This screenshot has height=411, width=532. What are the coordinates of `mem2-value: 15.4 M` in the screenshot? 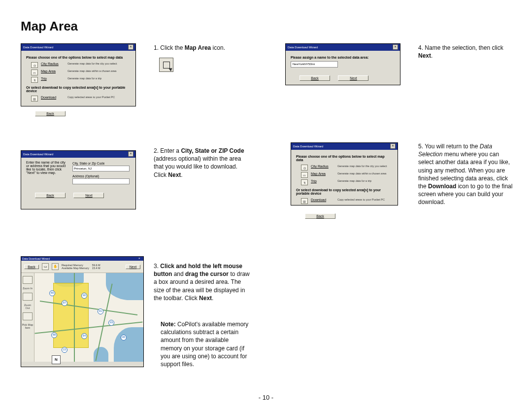 It's located at (97, 268).